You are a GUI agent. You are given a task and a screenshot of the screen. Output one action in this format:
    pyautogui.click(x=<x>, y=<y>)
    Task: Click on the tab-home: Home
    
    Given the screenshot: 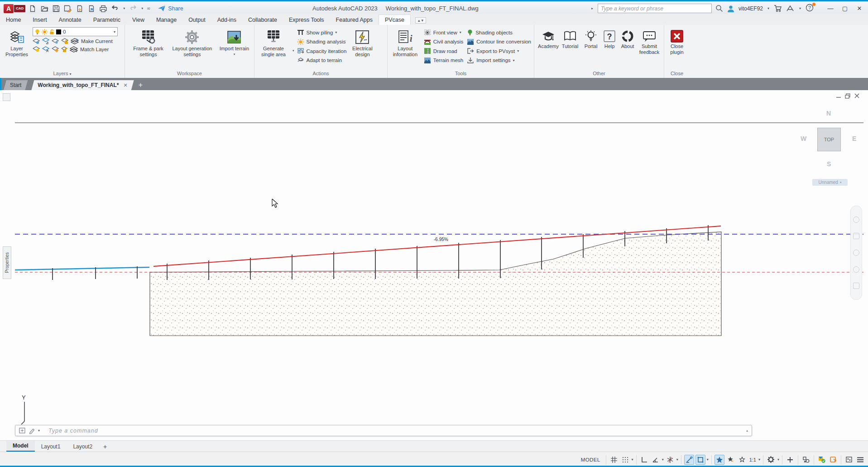 What is the action you would take?
    pyautogui.click(x=14, y=20)
    